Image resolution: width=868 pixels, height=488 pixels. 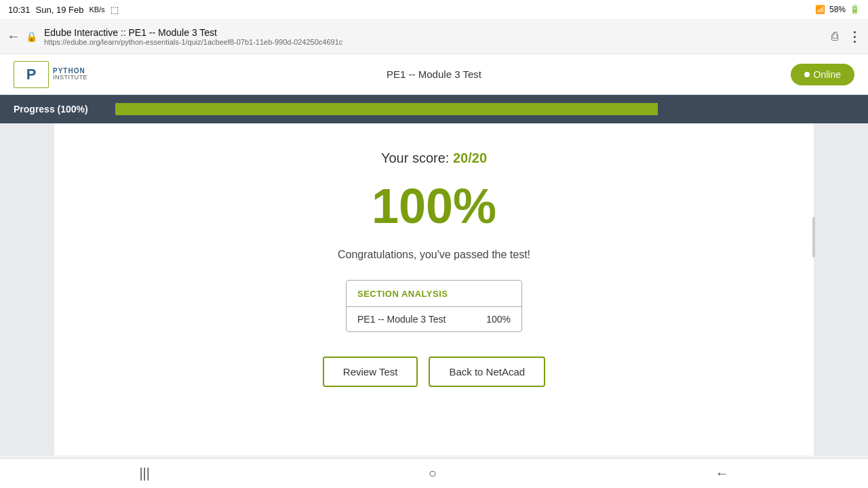 I want to click on buttons-row: Review Test Back to NetAcad, so click(x=434, y=371).